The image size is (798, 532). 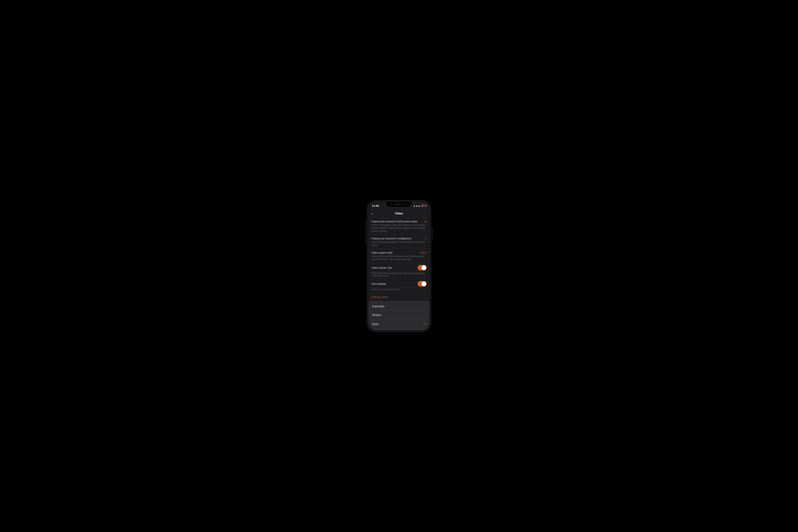 What do you see at coordinates (399, 228) in the screenshot?
I see `fps-fullscreen-desc: Frequency limitation is only active when…` at bounding box center [399, 228].